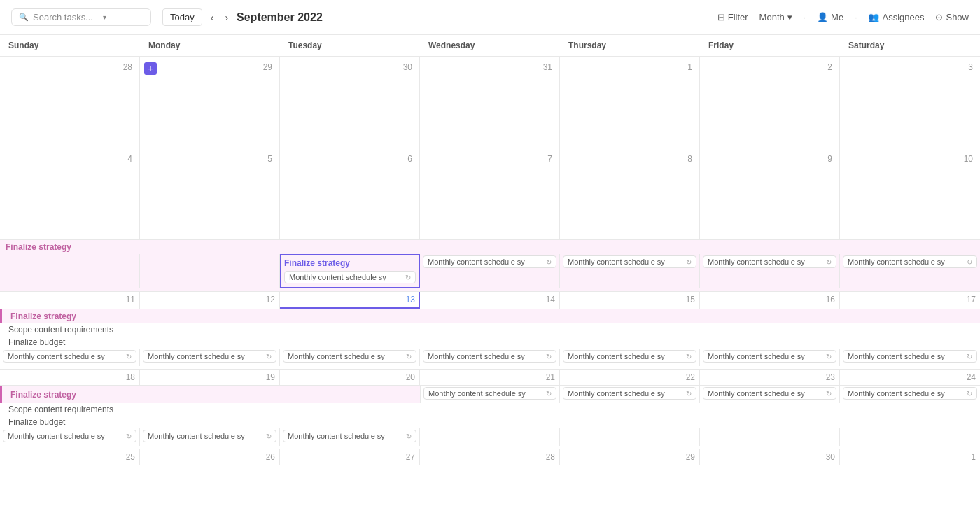  Describe the element at coordinates (830, 17) in the screenshot. I see `me-button: 👤 Me` at that location.